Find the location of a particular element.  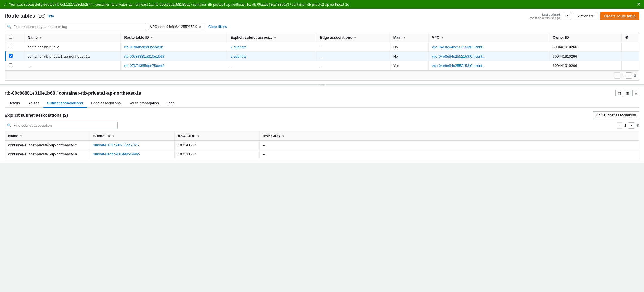

tab-subnet-associations: Subnet associations is located at coordinates (65, 103).